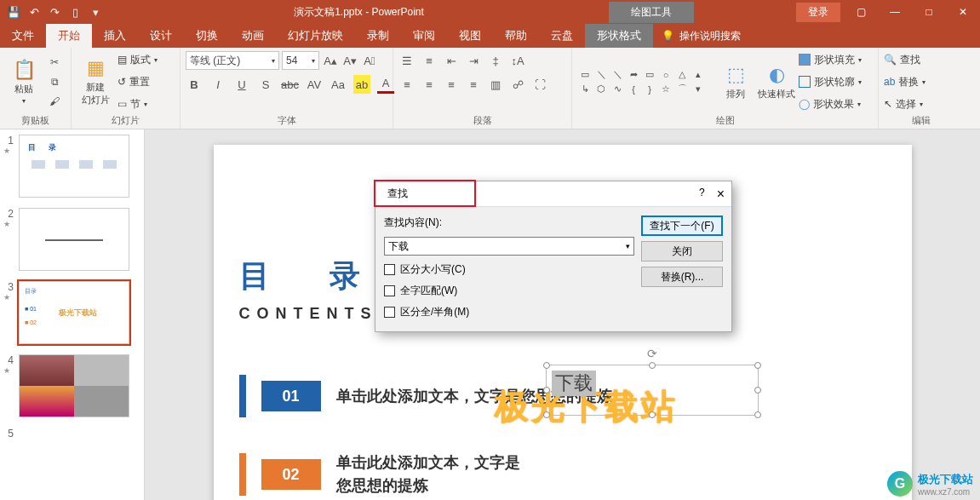  What do you see at coordinates (698, 75) in the screenshot?
I see `shape-more-up-icon: ▴` at bounding box center [698, 75].